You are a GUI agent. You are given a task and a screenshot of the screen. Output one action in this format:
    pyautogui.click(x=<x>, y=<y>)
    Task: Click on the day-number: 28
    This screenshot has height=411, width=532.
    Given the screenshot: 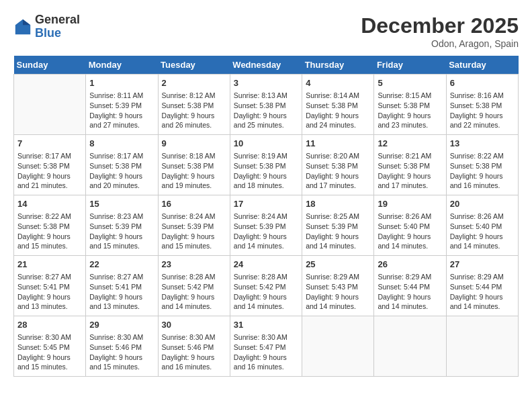 What is the action you would take?
    pyautogui.click(x=50, y=325)
    